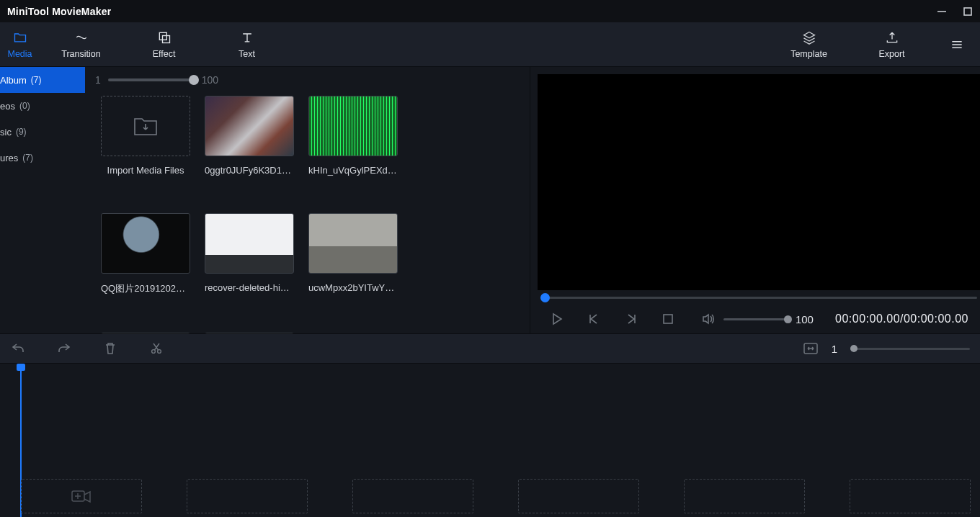  Describe the element at coordinates (13, 81) in the screenshot. I see `sidebar-item-label: Album` at that location.